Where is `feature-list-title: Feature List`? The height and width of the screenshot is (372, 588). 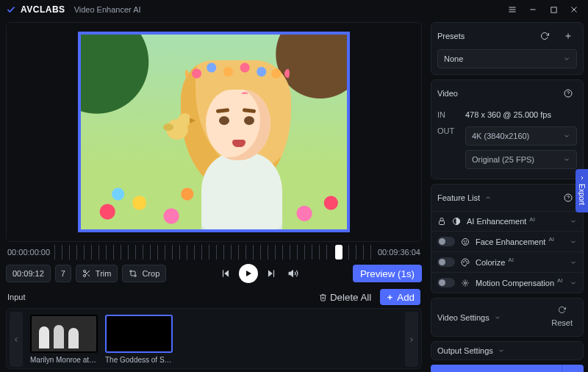 feature-list-title: Feature List is located at coordinates (459, 198).